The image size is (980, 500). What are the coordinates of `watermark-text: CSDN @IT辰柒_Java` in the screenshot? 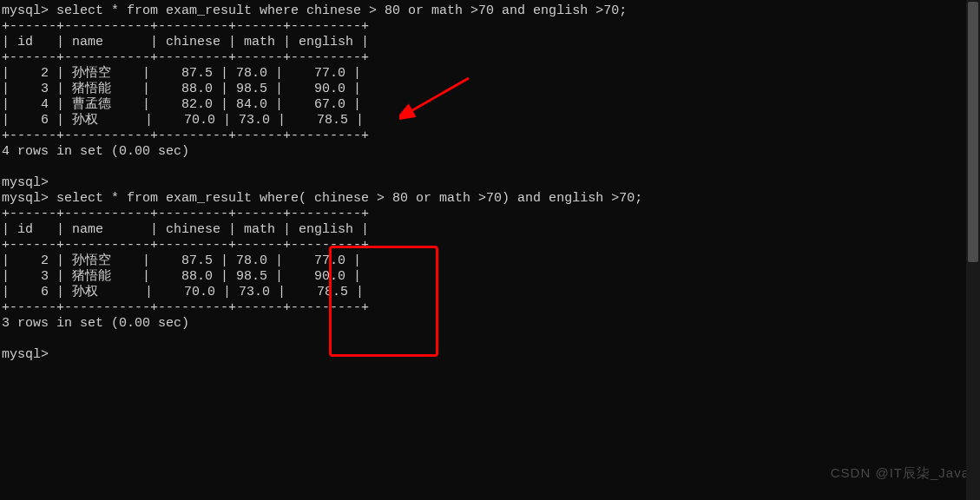 It's located at (900, 473).